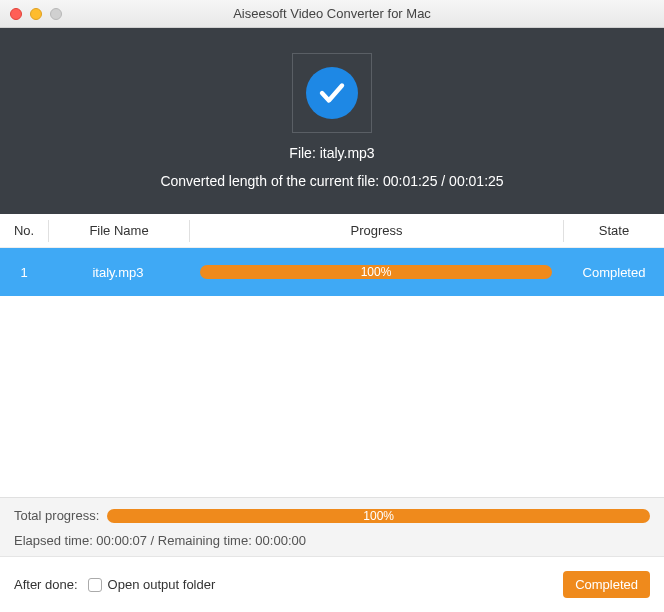 This screenshot has height=612, width=664. Describe the element at coordinates (332, 526) in the screenshot. I see `footer-progress: Total progress: 100% Elapsed time: 00:00…` at that location.